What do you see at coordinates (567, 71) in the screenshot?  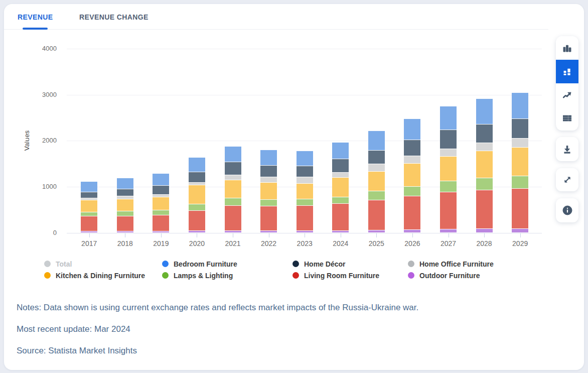 I see `stacked-bar-chart-button` at bounding box center [567, 71].